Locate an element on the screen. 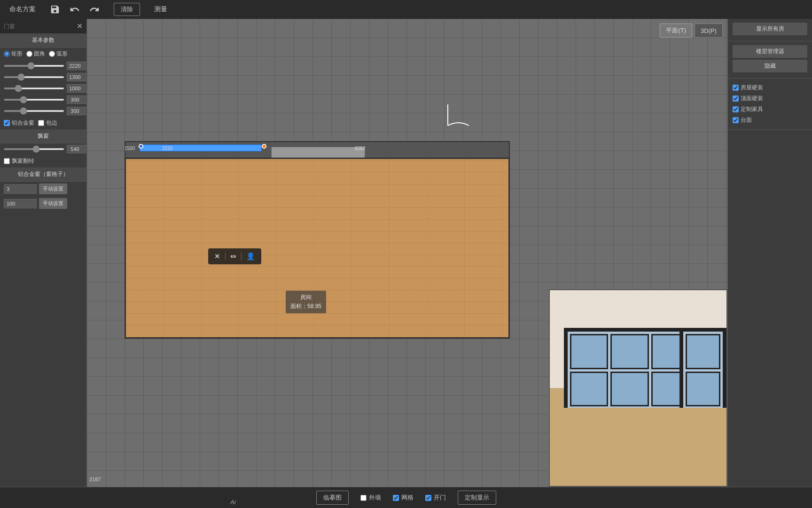  ai-badge: Ai is located at coordinates (233, 502).